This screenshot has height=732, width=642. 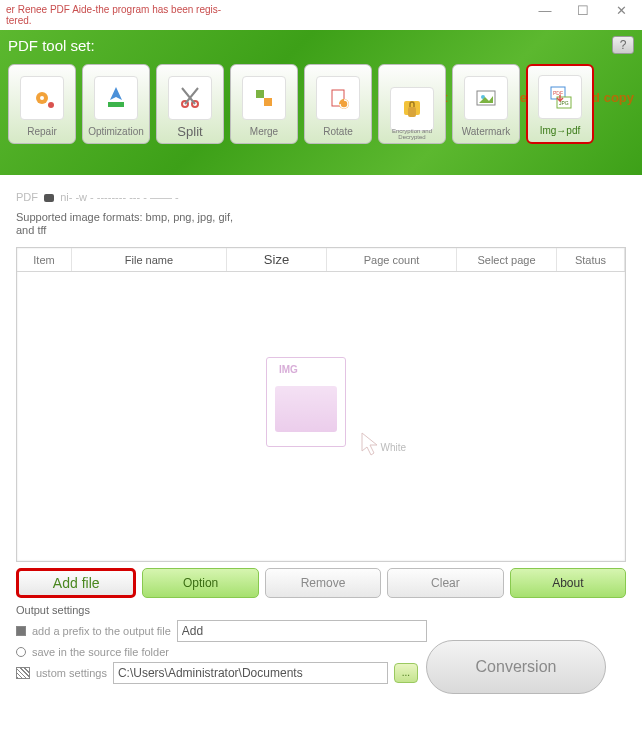 I want to click on tool-watermark: Watermark, so click(x=486, y=104).